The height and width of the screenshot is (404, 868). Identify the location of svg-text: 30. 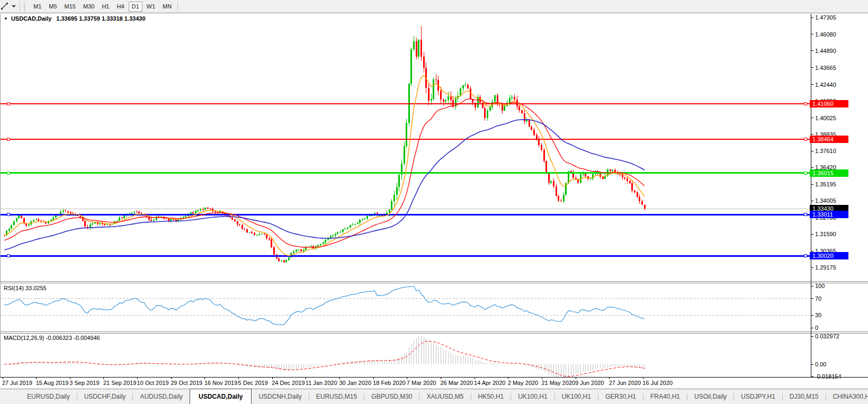
(818, 315).